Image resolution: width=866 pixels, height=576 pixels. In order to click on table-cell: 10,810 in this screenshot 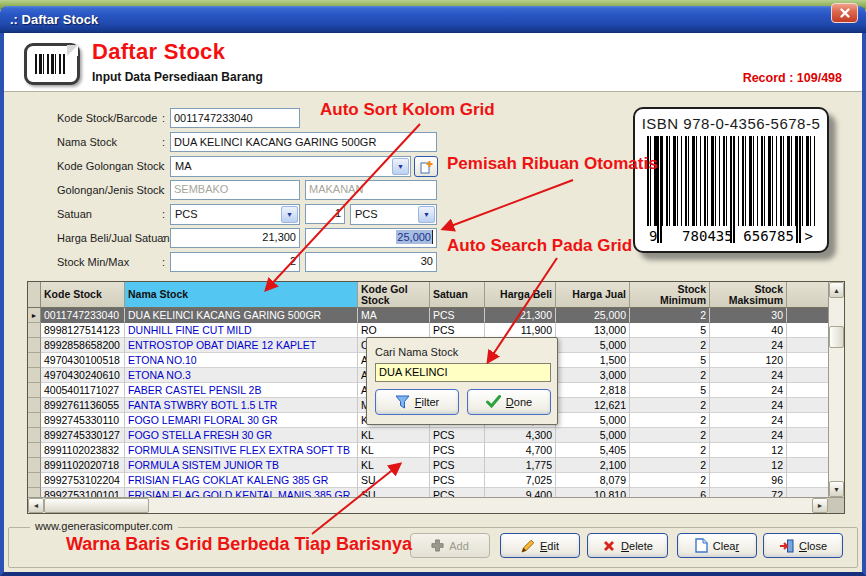, I will do `click(593, 492)`.